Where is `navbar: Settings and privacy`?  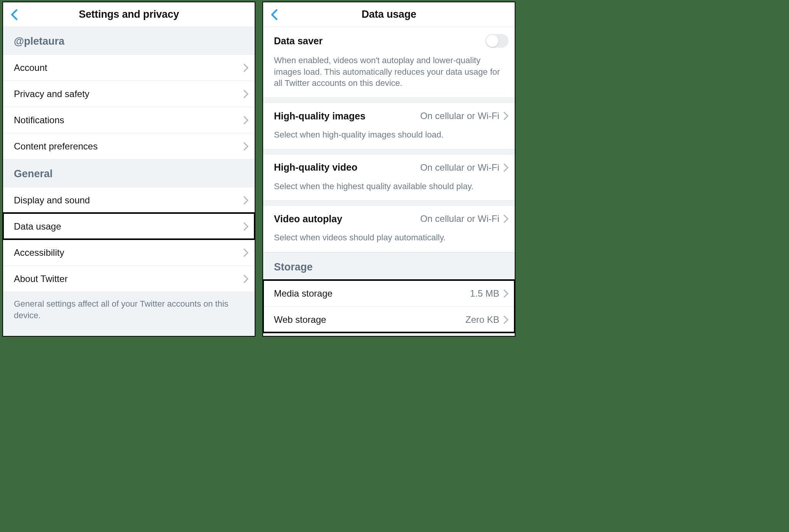 navbar: Settings and privacy is located at coordinates (129, 15).